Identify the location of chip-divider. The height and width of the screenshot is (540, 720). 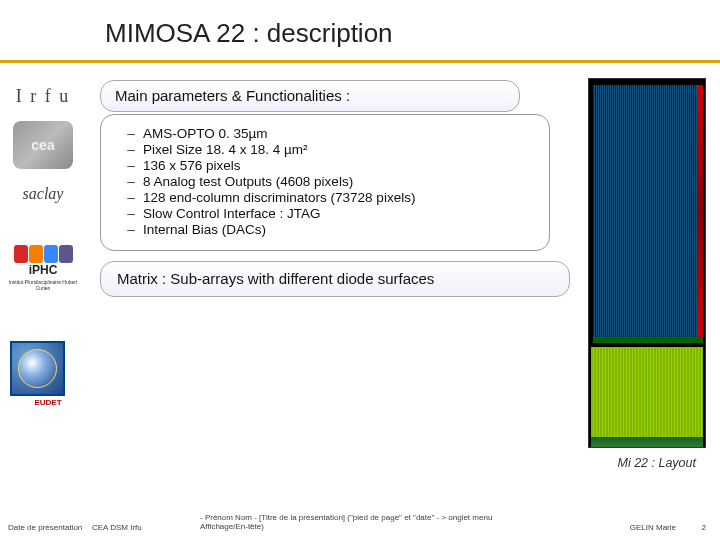
(648, 340).